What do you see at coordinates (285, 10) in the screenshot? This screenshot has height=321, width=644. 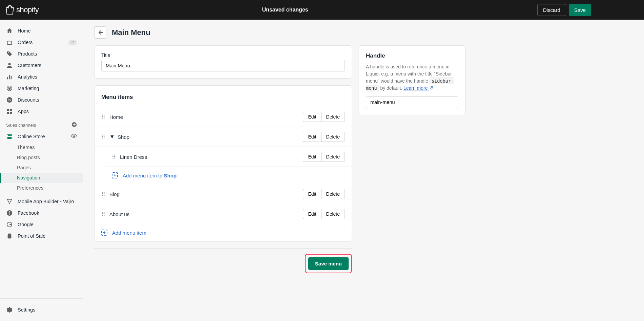 I see `unsaved-status: Unsaved changes` at bounding box center [285, 10].